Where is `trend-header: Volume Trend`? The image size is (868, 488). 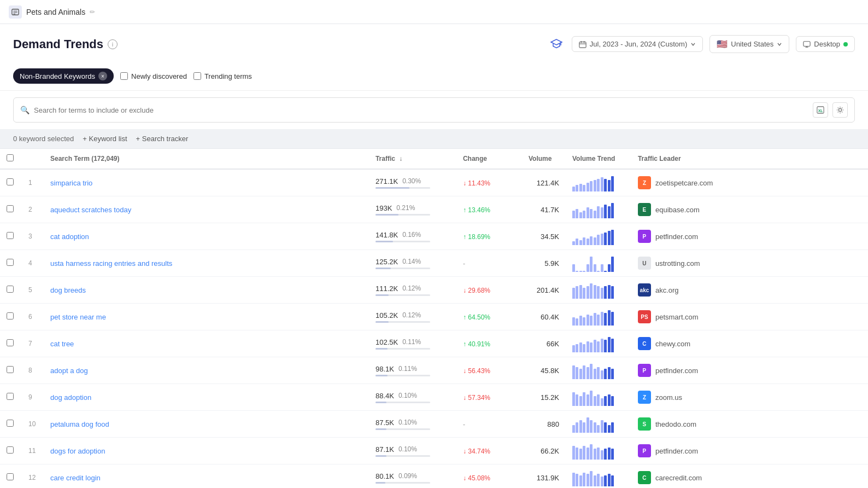
trend-header: Volume Trend is located at coordinates (599, 159).